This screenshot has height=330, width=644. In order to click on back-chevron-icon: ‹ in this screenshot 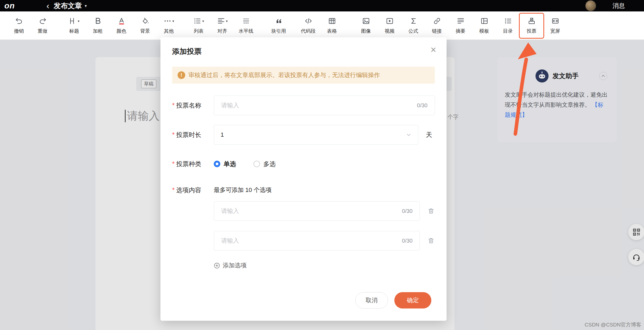, I will do `click(48, 6)`.